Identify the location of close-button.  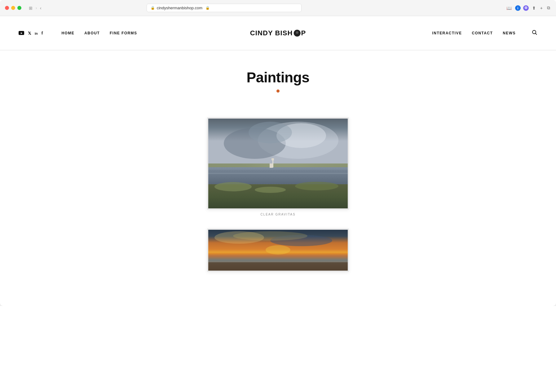
(7, 8).